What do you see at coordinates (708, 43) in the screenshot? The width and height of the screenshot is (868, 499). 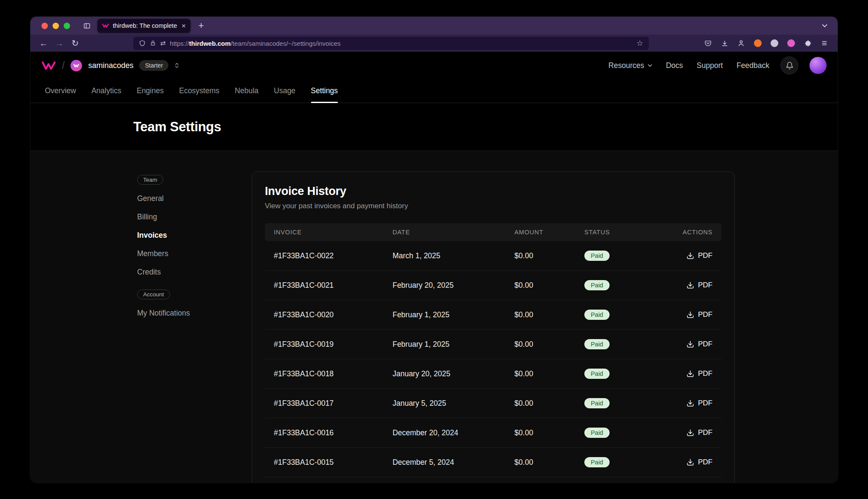 I see `pocket-icon` at bounding box center [708, 43].